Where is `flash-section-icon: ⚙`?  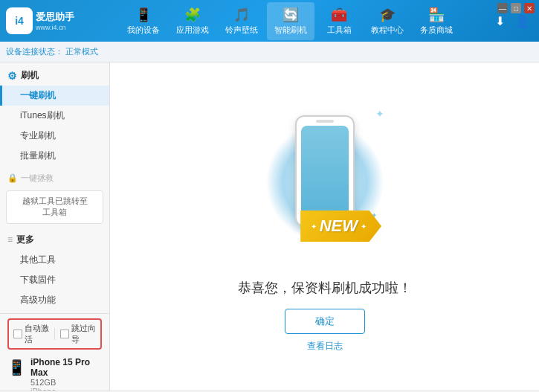
flash-section-icon: ⚙ is located at coordinates (12, 76).